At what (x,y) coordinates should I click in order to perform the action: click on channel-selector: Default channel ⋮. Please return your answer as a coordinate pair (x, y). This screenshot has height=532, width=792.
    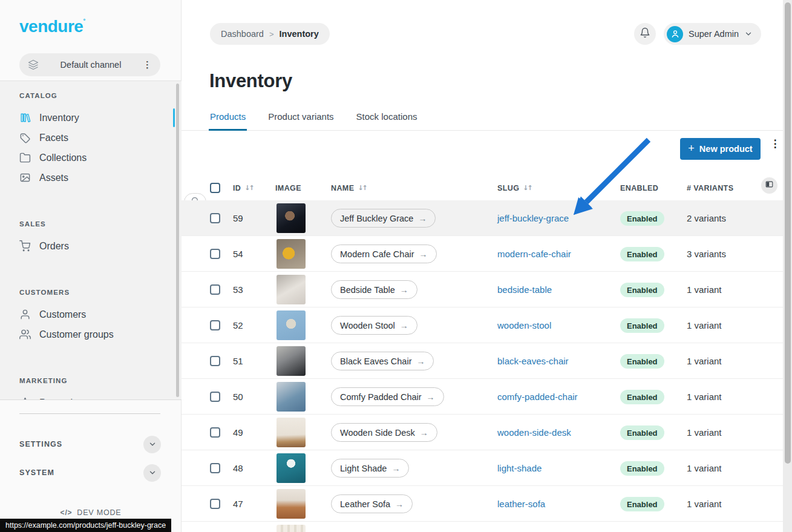
    Looking at the image, I should click on (90, 65).